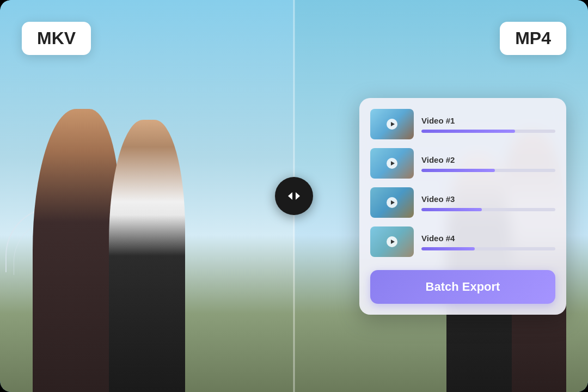  I want to click on video-label-1: Video #1, so click(488, 121).